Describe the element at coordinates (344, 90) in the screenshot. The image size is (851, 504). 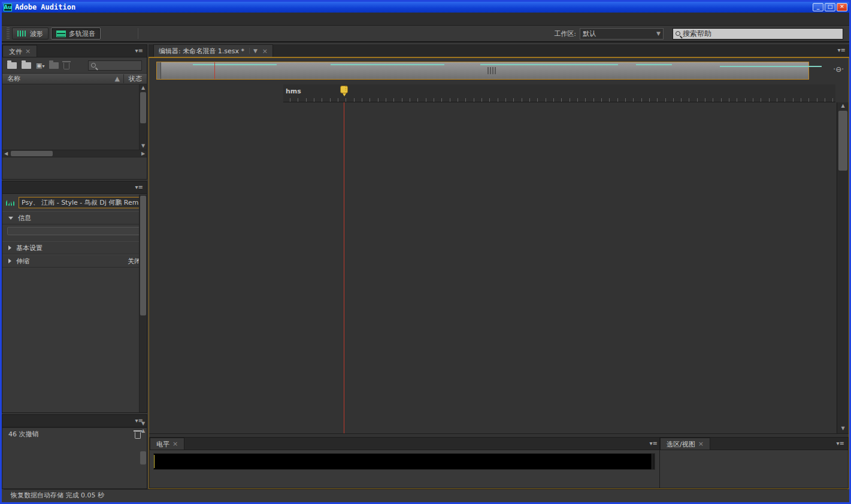
I see `playhead-pin` at that location.